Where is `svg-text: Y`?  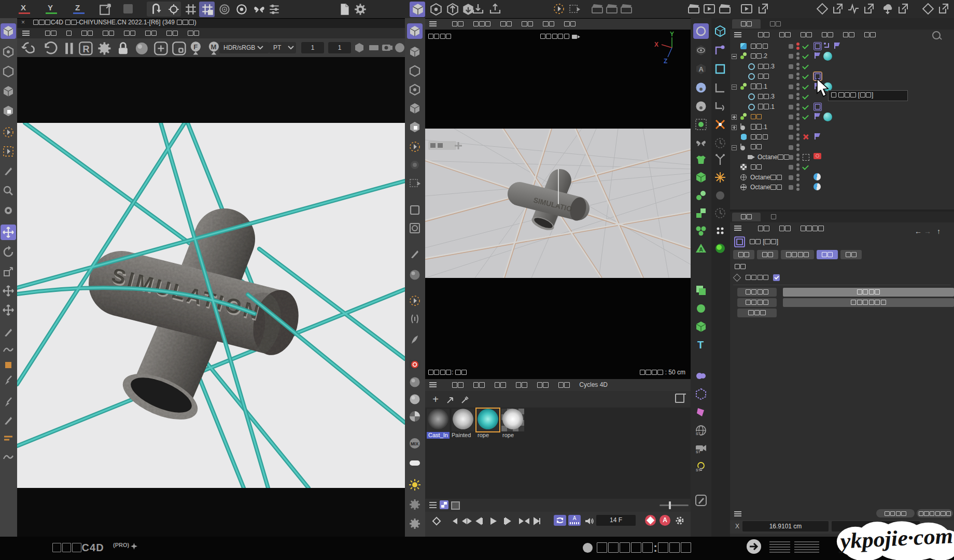
svg-text: Y is located at coordinates (672, 34).